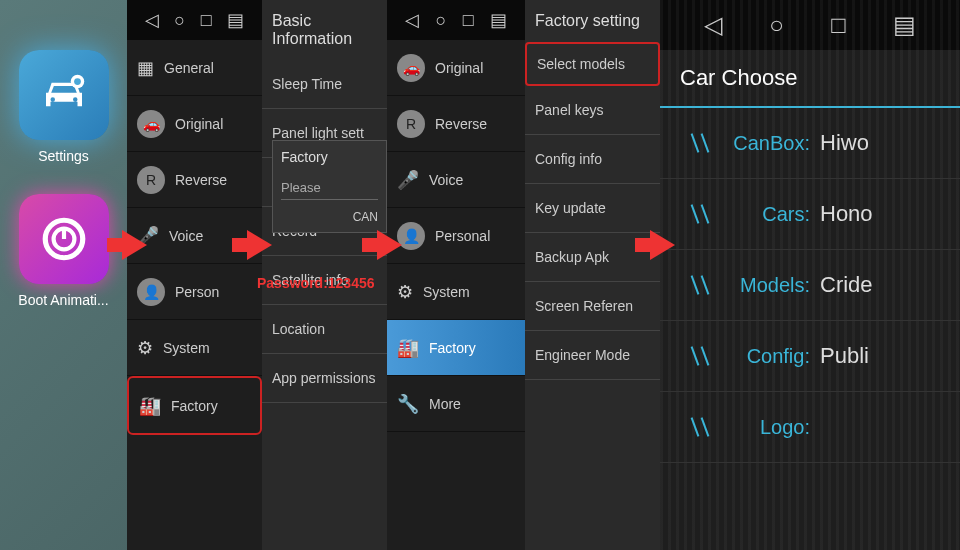 The width and height of the screenshot is (960, 550). I want to click on list-item: Engineer Mode, so click(592, 356).